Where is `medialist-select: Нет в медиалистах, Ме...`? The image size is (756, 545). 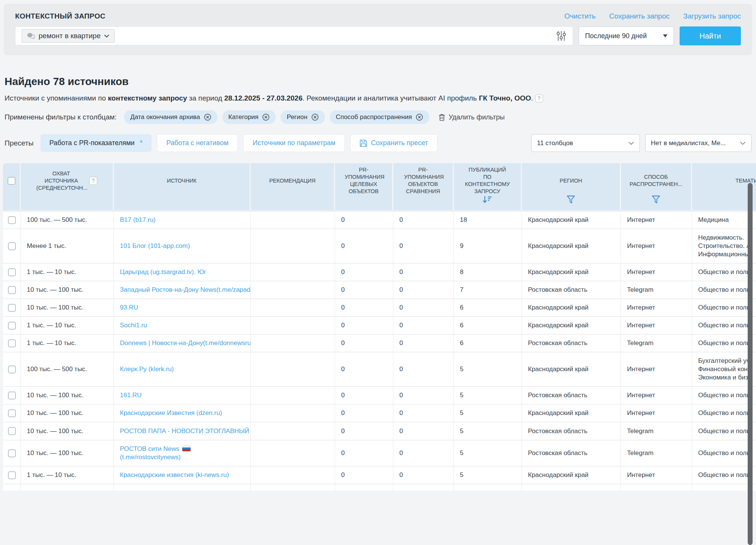
medialist-select: Нет в медиалистах, Ме... is located at coordinates (698, 143).